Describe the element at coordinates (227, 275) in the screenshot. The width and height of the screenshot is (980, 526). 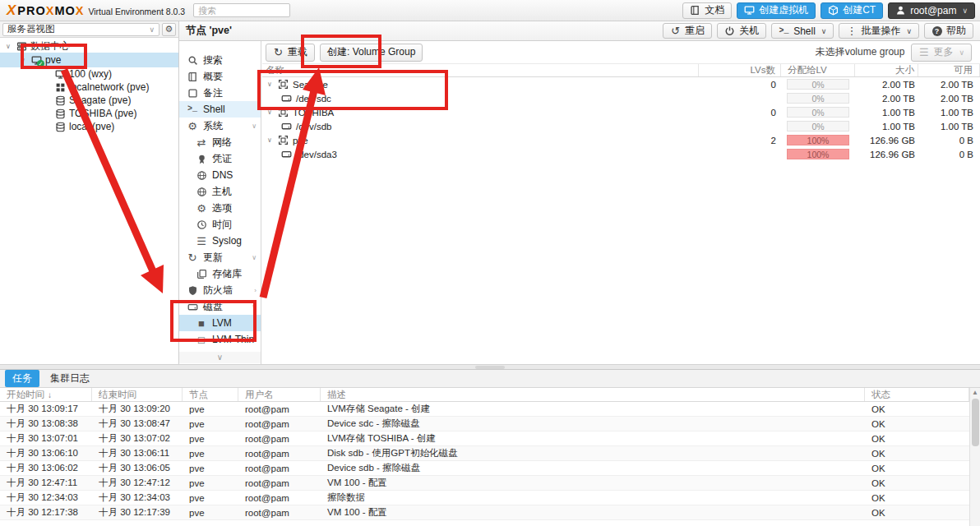
I see `menu-item-label: 存储库` at that location.